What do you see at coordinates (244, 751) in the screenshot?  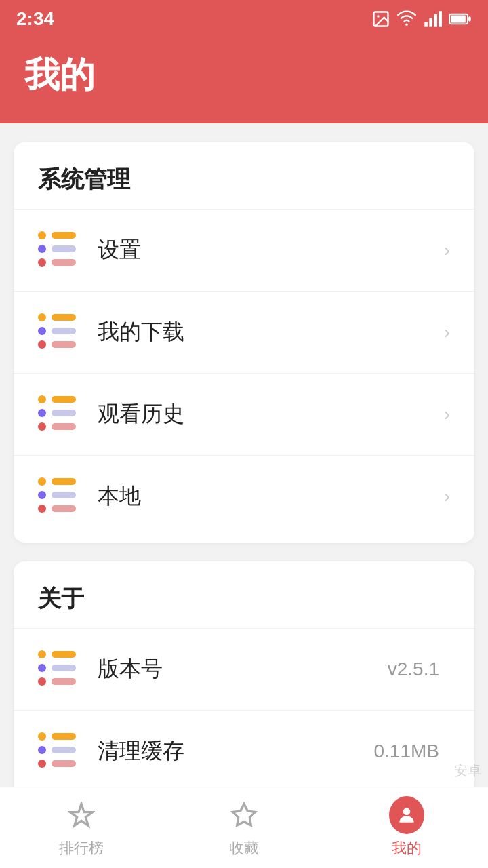 I see `clear-cache-item: 清理缓存 0.11MB` at bounding box center [244, 751].